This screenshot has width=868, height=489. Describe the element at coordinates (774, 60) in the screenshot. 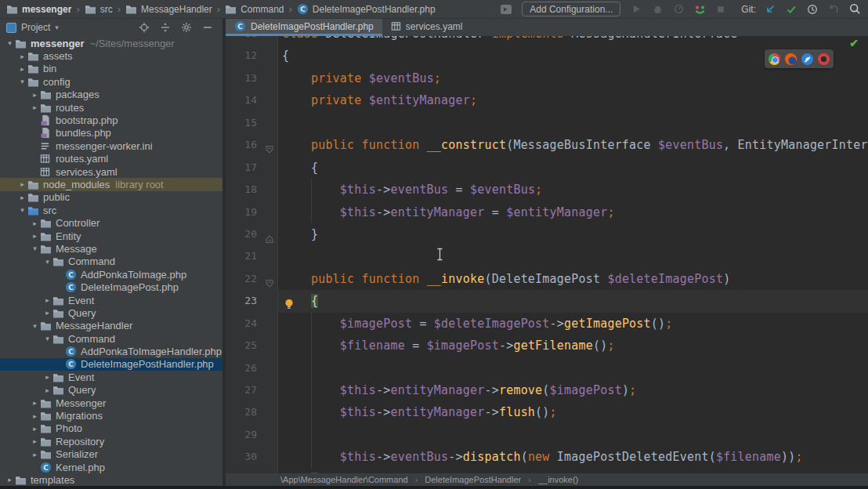

I see `chrome-browser-icon` at that location.